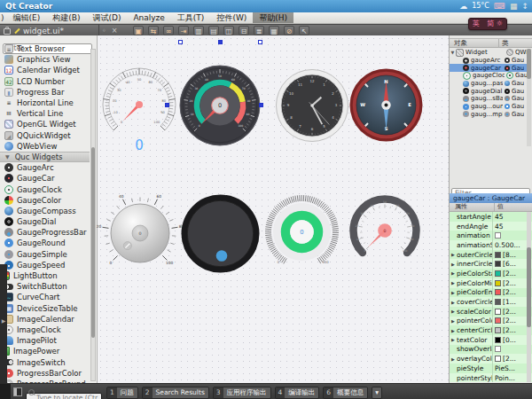 The width and height of the screenshot is (532, 399). What do you see at coordinates (491, 273) in the screenshot?
I see `property-row-piecolorstart: ▶pieColorStart[2...` at bounding box center [491, 273].